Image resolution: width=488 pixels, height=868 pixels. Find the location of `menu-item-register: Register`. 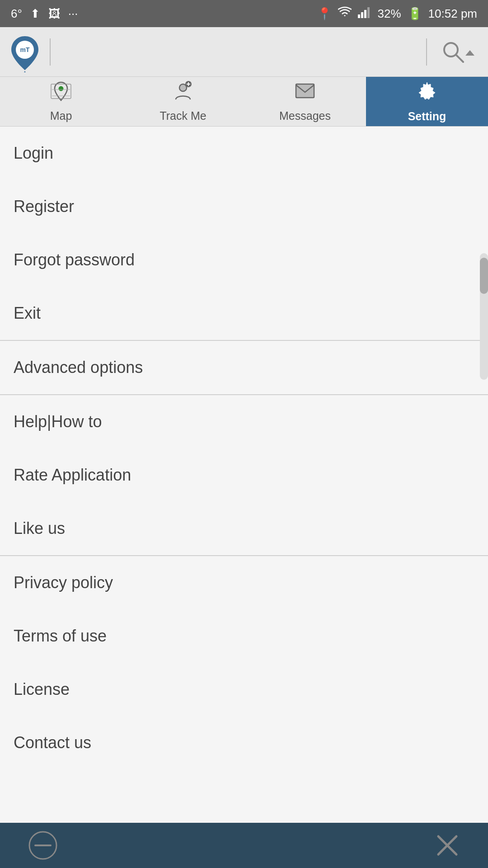

menu-item-register: Register is located at coordinates (244, 207).